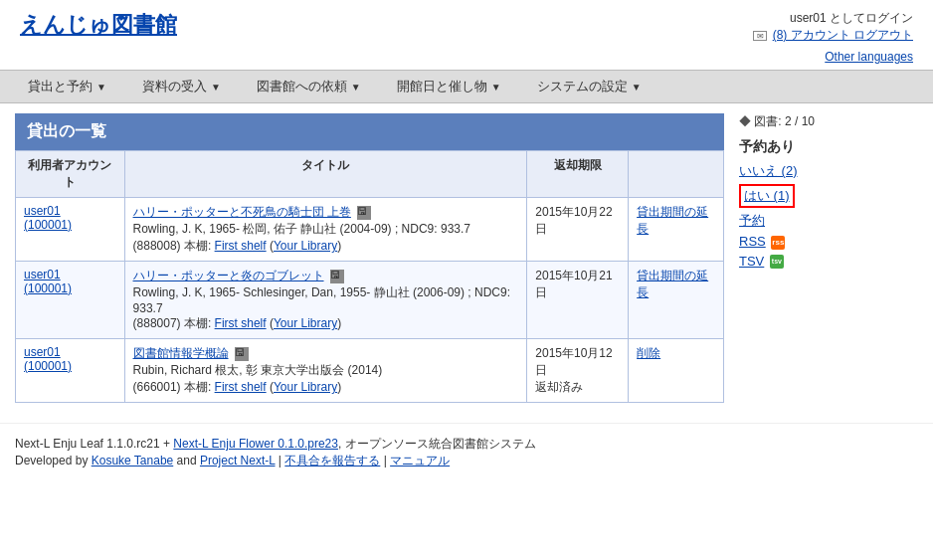  Describe the element at coordinates (829, 196) in the screenshot. I see `right-list-item-hai: はい (1)` at that location.